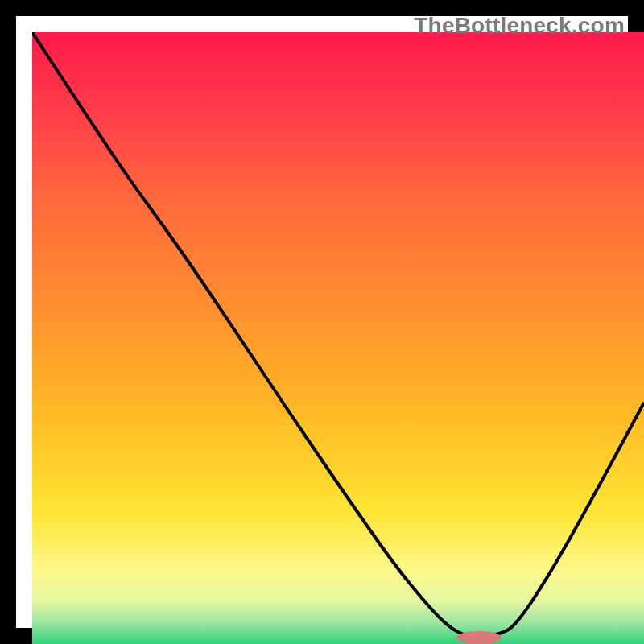  I want to click on optimal-marker, so click(479, 638).